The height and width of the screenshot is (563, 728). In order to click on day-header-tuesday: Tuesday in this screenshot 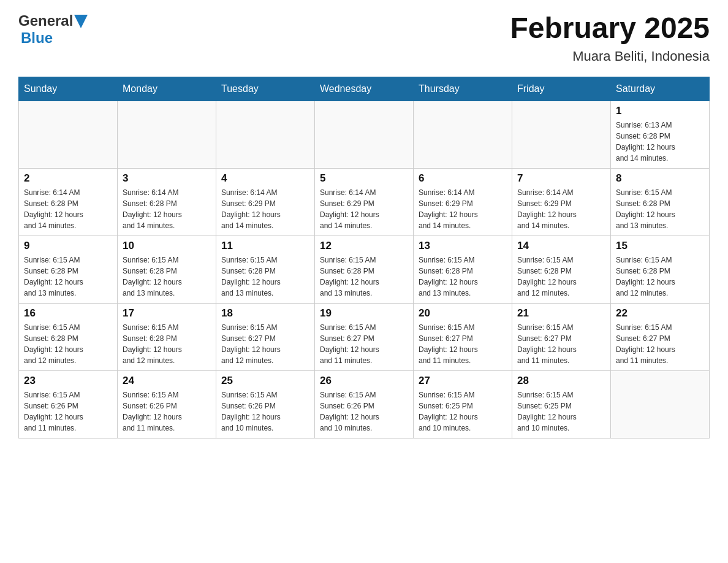, I will do `click(266, 88)`.